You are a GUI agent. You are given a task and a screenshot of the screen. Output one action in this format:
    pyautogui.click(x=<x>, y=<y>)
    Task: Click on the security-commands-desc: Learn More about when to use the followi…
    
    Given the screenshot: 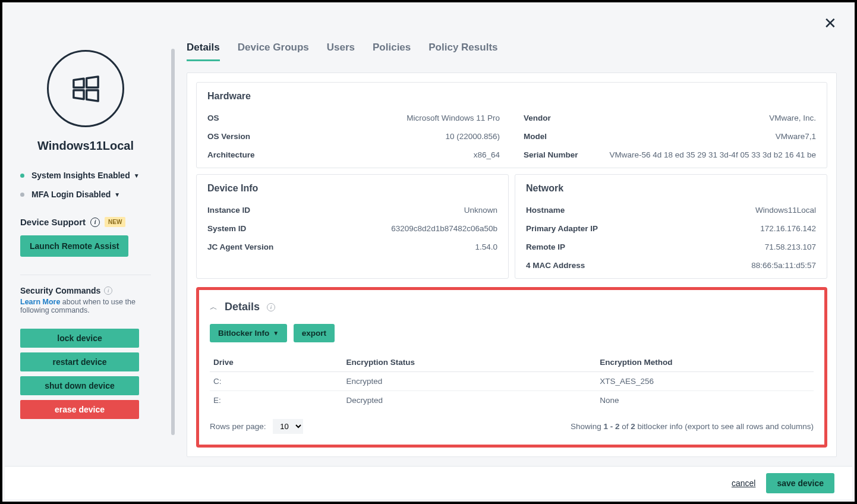 What is the action you would take?
    pyautogui.click(x=86, y=306)
    